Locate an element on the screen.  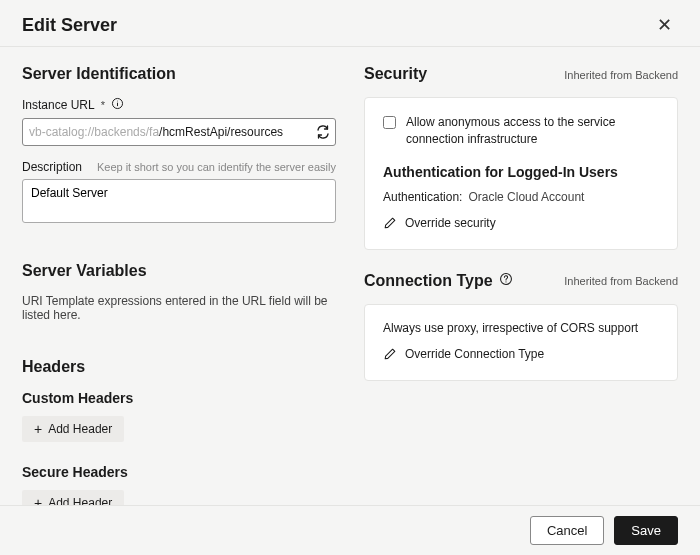
connection-type-inherited-label: Inherited from Backend is located at coordinates (621, 281).